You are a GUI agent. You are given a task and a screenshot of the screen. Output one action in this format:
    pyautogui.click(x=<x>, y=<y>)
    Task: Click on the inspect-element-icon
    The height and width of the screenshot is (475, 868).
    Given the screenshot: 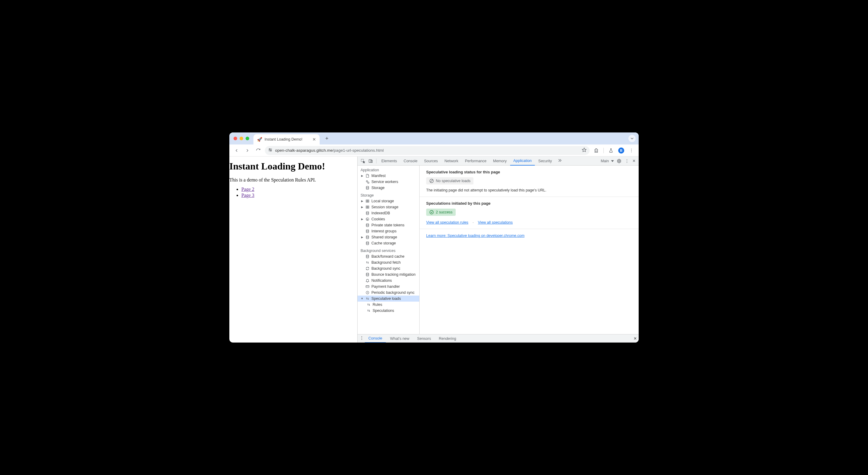 What is the action you would take?
    pyautogui.click(x=363, y=161)
    